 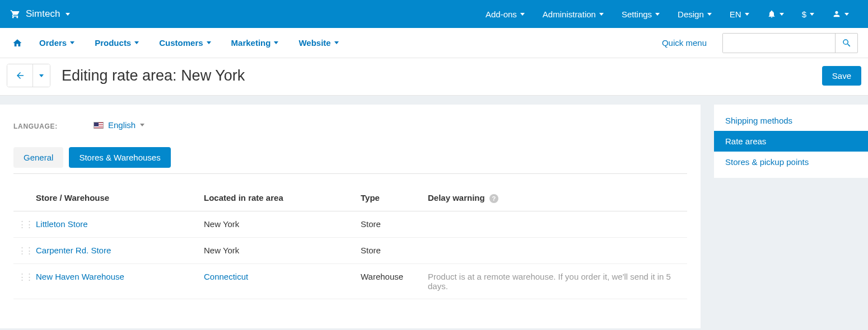 What do you see at coordinates (804, 15) in the screenshot?
I see `nav-currency-label: $` at bounding box center [804, 15].